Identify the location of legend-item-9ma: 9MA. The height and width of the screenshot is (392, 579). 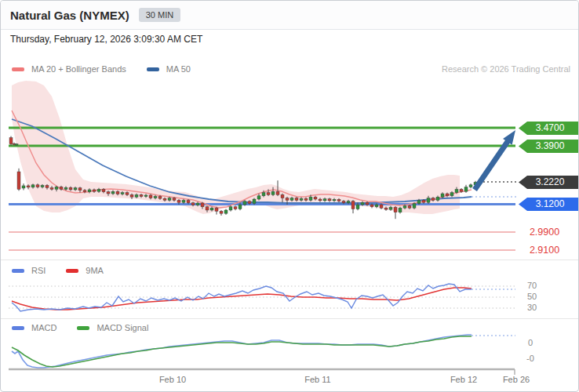
(85, 270).